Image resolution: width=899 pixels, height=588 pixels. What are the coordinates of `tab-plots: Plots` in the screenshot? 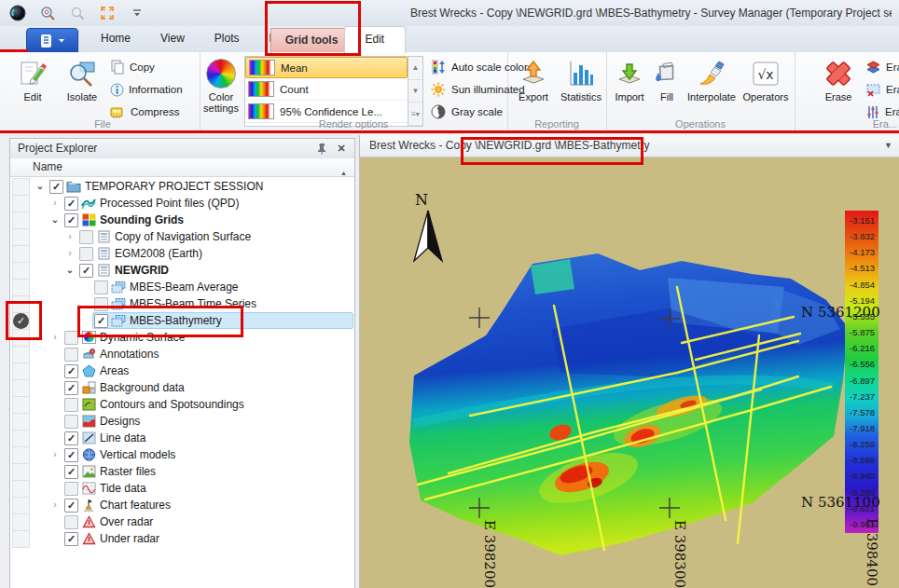 It's located at (228, 39).